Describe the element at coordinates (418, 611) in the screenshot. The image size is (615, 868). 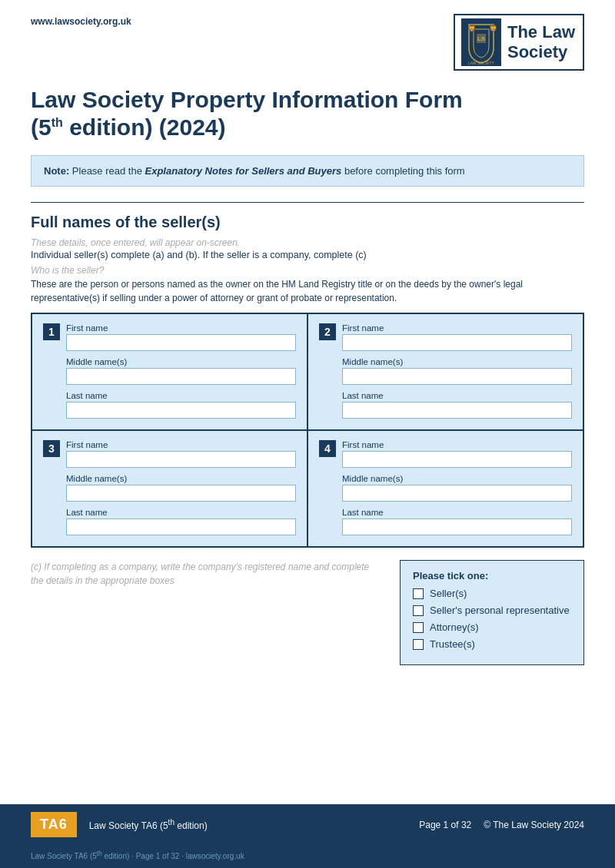
I see `checkbox-personal-rep` at that location.